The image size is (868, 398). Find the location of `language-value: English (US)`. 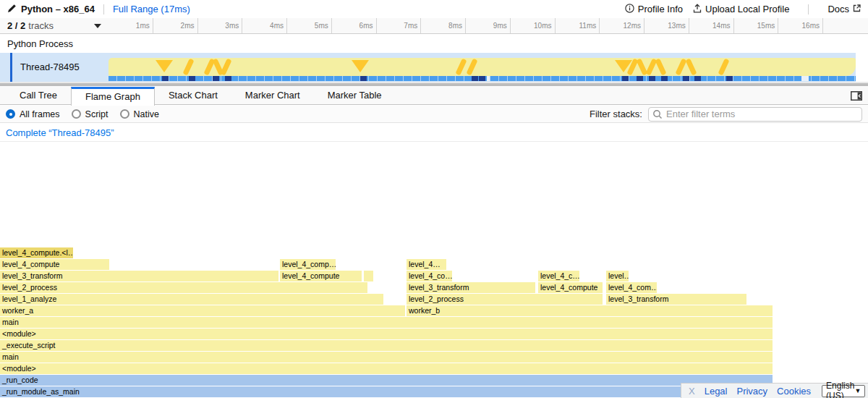

language-value: English (US) is located at coordinates (841, 389).